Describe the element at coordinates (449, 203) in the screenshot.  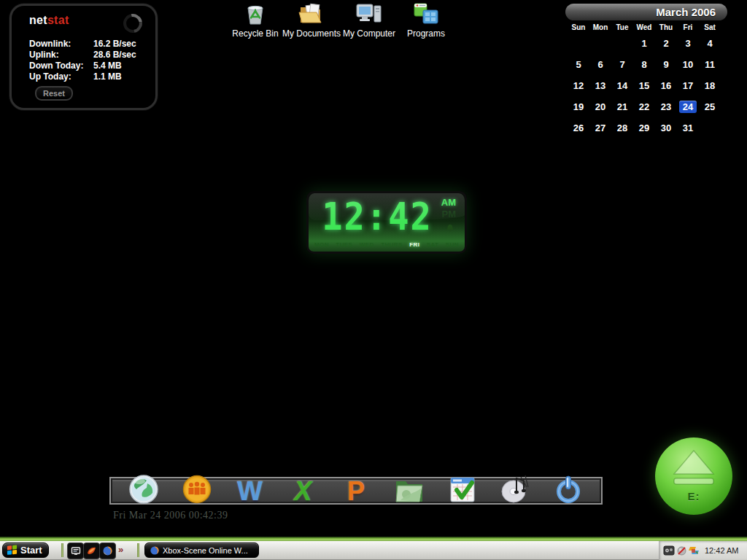
I see `clock-am-indicator: AM` at that location.